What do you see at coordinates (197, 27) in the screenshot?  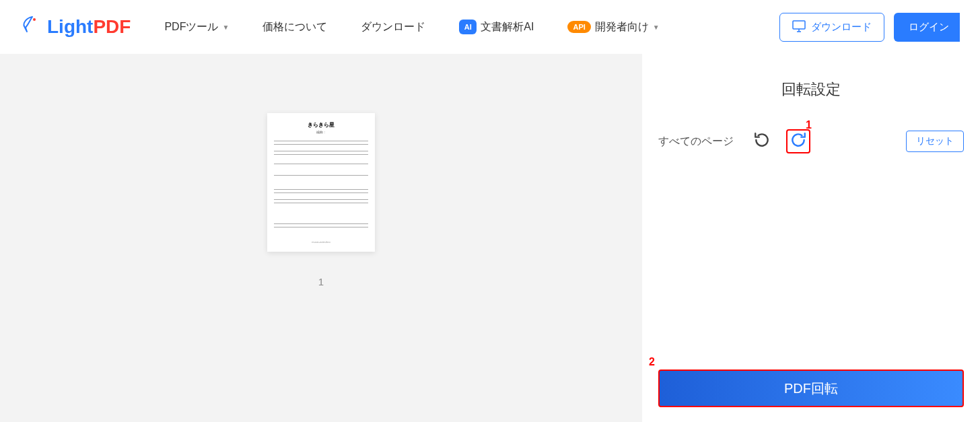 I see `nav-pdf-tools: PDFツール ▼` at bounding box center [197, 27].